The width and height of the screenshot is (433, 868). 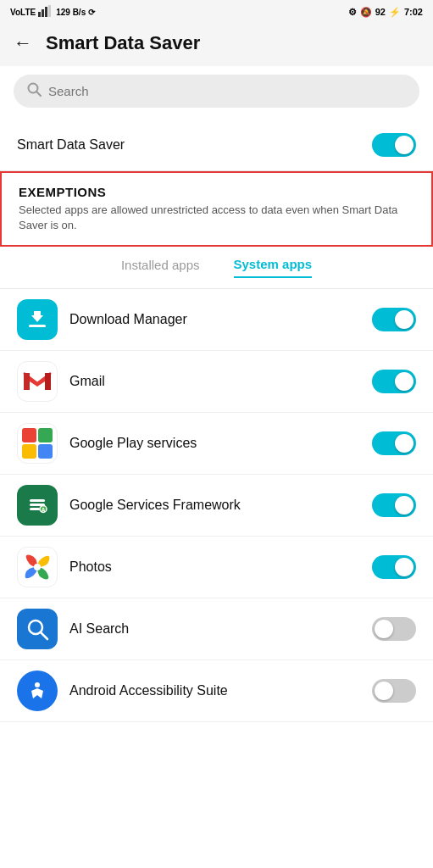 I want to click on battery-level: 92, so click(x=380, y=12).